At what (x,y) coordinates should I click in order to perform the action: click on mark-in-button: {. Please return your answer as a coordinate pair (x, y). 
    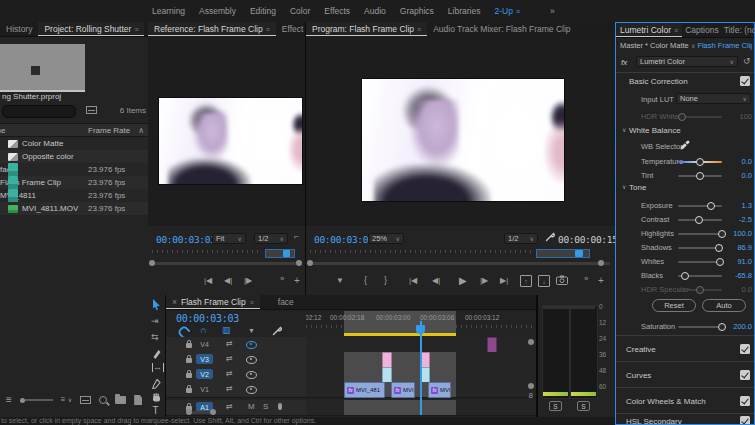
    Looking at the image, I should click on (366, 280).